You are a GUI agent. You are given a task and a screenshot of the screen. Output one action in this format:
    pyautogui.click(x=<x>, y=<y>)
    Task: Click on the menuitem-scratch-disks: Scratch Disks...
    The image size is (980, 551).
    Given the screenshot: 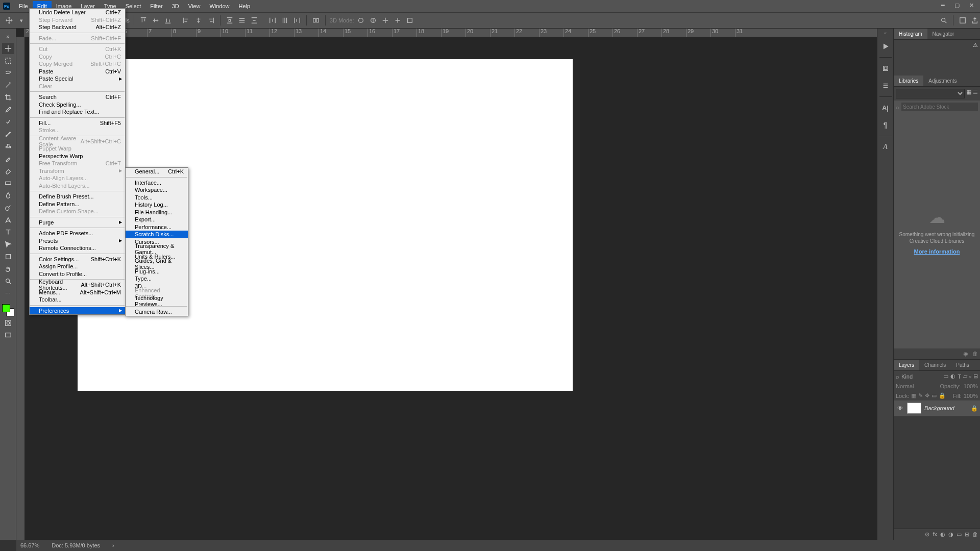 What is the action you would take?
    pyautogui.click(x=157, y=235)
    